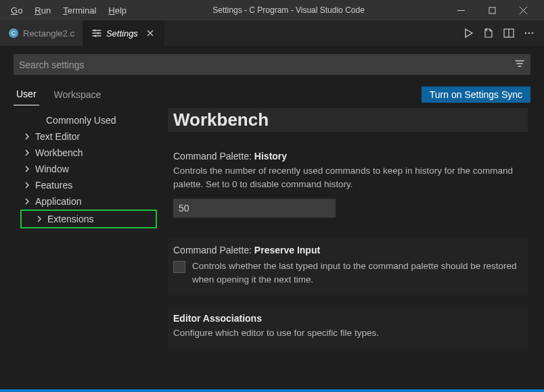 The height and width of the screenshot is (392, 544). Describe the element at coordinates (348, 250) in the screenshot. I see `setting-label: Command Palette: Preserve Input` at that location.